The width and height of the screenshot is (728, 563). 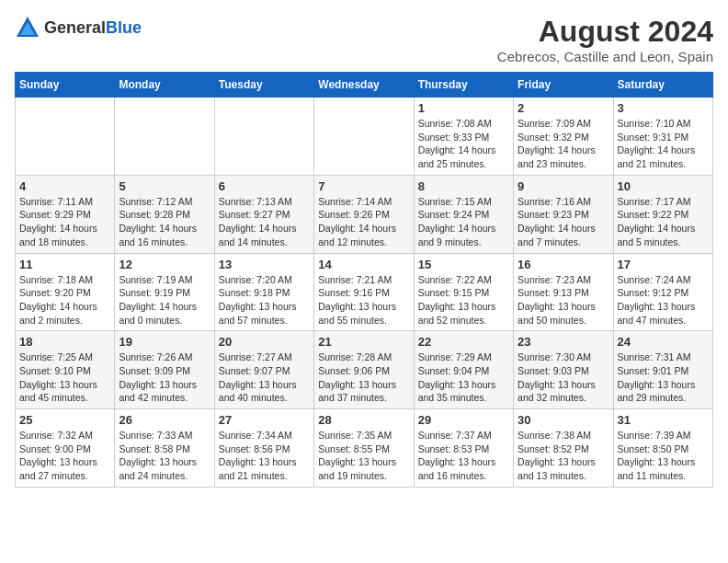 What do you see at coordinates (563, 449) in the screenshot?
I see `day-cell: 30Sunrise: 7:38 AM Sunset: 8:52 PM Dayli…` at bounding box center [563, 449].